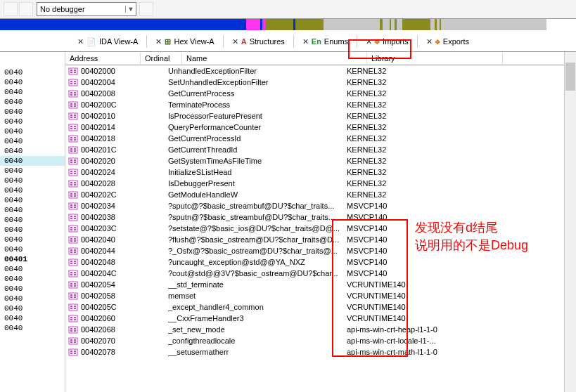  Describe the element at coordinates (108, 116) in the screenshot. I see `cell-address: 00402010` at that location.